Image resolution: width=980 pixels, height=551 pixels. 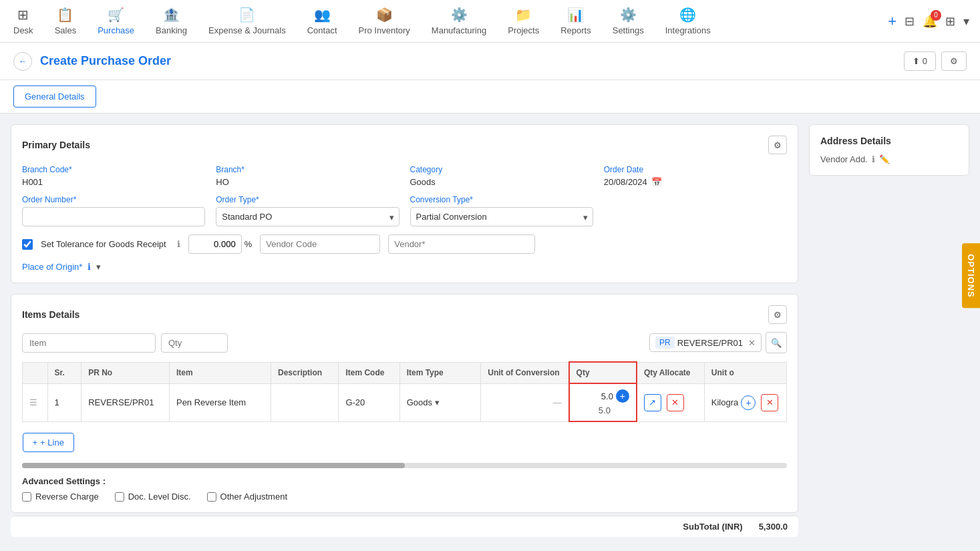 I want to click on tabs-bar: General Details, so click(x=490, y=97).